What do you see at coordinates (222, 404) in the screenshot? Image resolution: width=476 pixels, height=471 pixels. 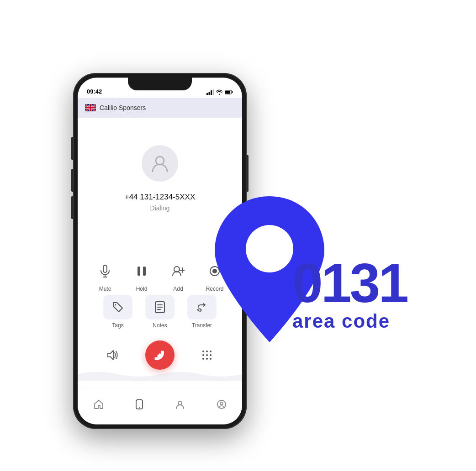 I see `profile-icon` at bounding box center [222, 404].